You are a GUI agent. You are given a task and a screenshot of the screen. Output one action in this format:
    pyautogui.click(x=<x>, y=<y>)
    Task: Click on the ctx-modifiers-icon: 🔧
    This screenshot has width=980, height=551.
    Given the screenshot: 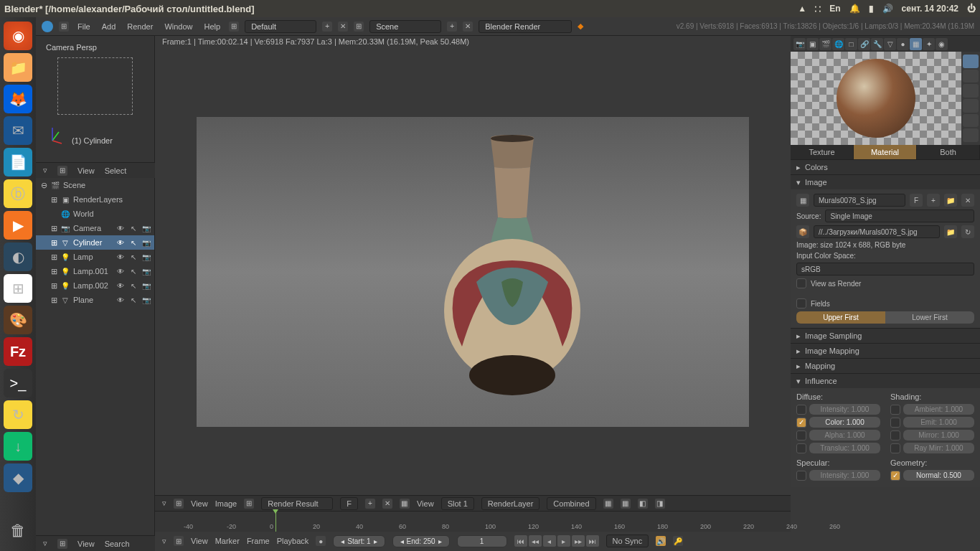 What is the action you would take?
    pyautogui.click(x=877, y=44)
    